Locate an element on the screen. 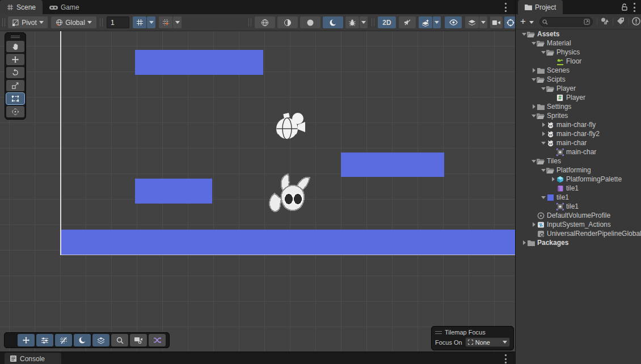  layers-button is located at coordinates (472, 23).